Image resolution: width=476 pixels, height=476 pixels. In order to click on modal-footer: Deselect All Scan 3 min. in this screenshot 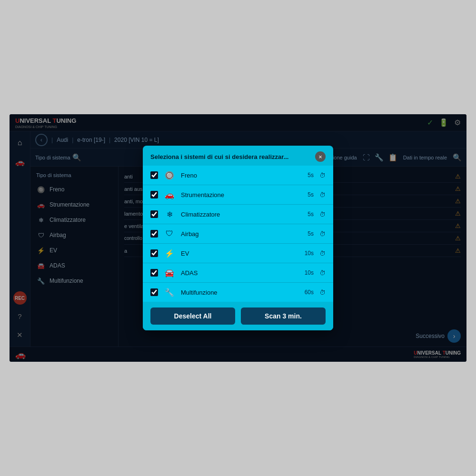, I will do `click(238, 316)`.